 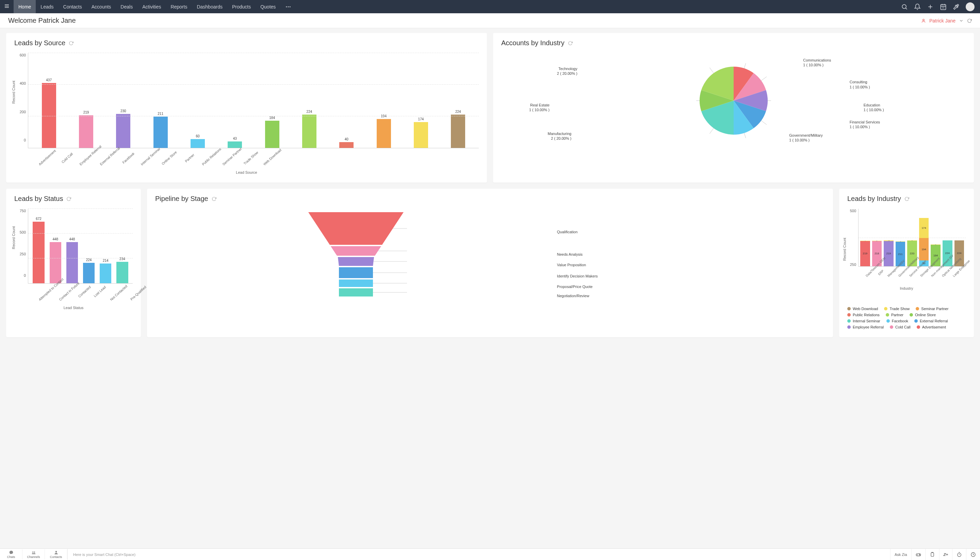 I want to click on legend-item: Public Relations, so click(x=863, y=315).